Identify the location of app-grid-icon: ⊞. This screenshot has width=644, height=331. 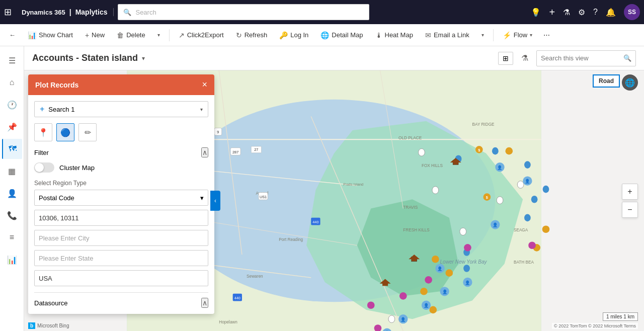
(8, 12).